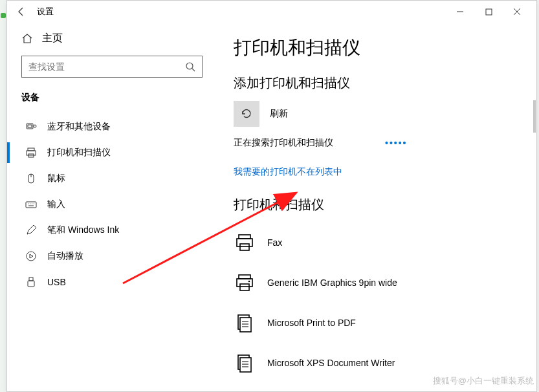  Describe the element at coordinates (247, 114) in the screenshot. I see `refresh-button` at that location.